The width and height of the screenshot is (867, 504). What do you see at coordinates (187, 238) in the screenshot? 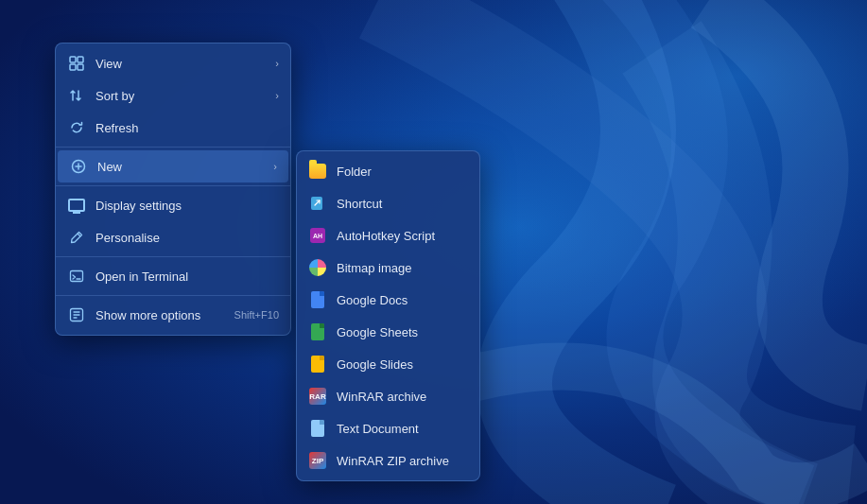
I see `personalise-label: Personalise` at bounding box center [187, 238].